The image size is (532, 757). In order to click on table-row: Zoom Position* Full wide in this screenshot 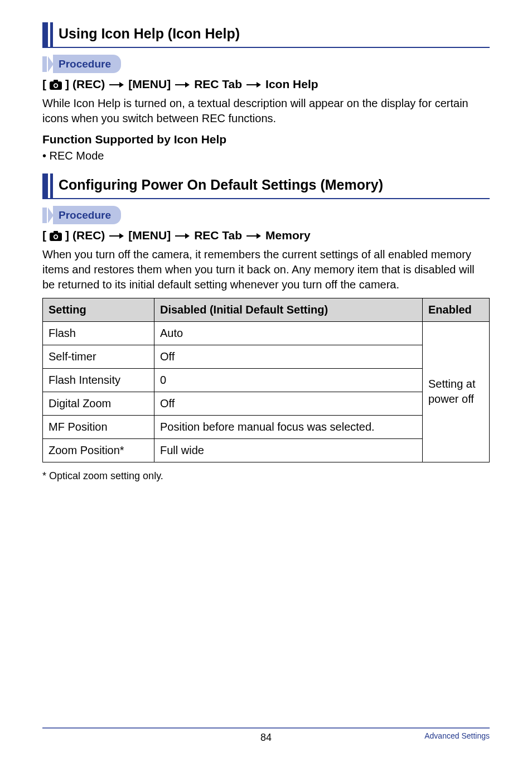, I will do `click(267, 450)`.